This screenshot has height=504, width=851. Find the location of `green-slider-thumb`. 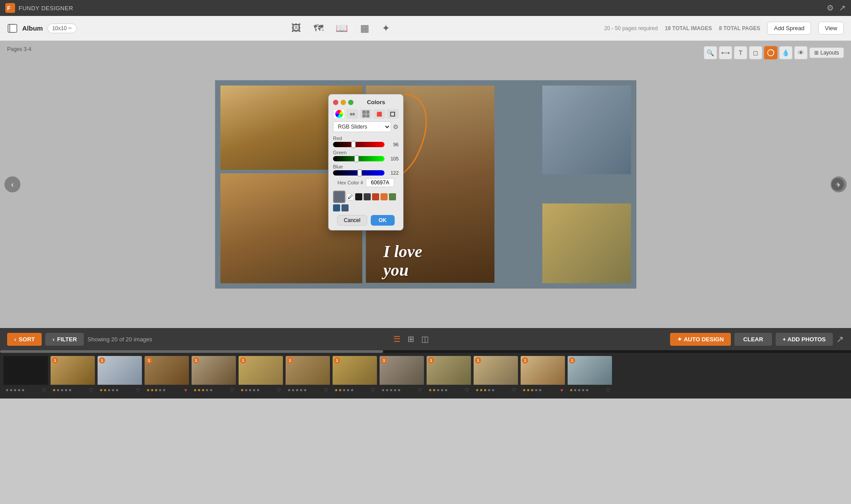

green-slider-thumb is located at coordinates (357, 159).